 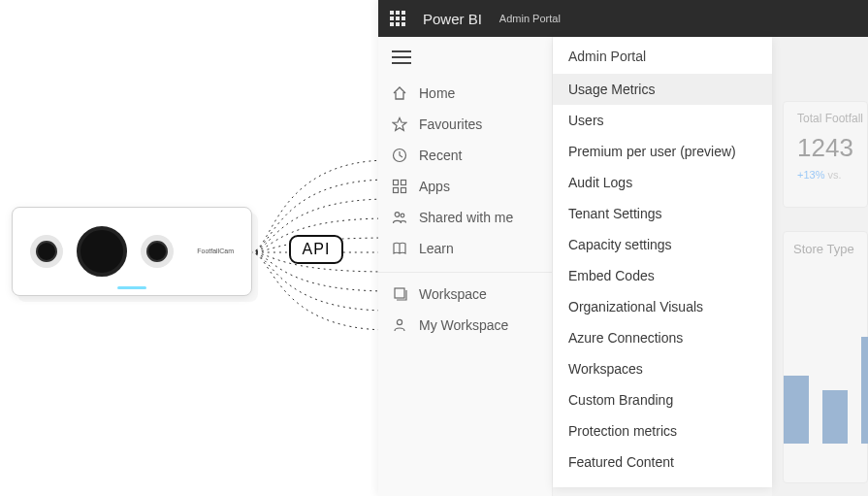 I want to click on admin-item-tenant-settings: Tenant Settings, so click(x=662, y=214).